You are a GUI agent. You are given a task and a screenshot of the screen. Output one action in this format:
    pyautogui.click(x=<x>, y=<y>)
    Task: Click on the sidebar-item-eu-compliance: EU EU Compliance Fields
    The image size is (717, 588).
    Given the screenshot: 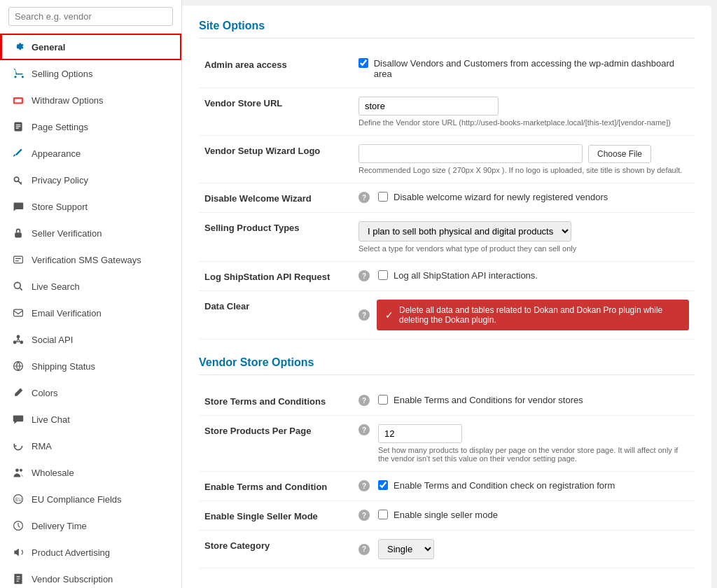 What is the action you would take?
    pyautogui.click(x=91, y=499)
    